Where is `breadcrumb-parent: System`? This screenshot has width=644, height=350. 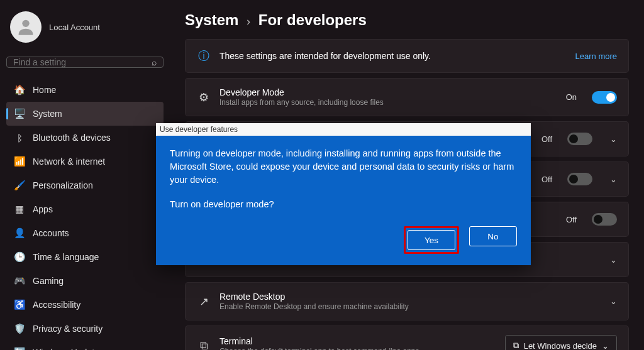
breadcrumb-parent: System is located at coordinates (211, 20).